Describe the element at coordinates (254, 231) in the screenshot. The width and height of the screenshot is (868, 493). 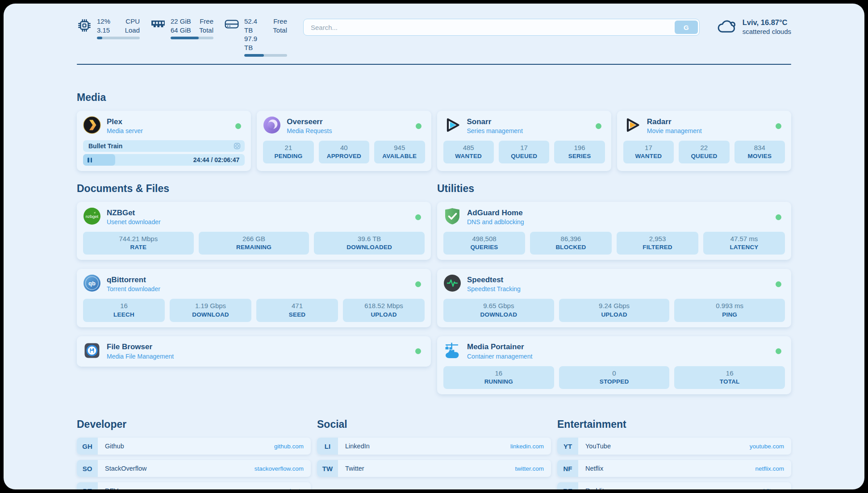
I see `service-card-nzbget: nzbget NZBGet Usenet downloader 744.21 M…` at that location.